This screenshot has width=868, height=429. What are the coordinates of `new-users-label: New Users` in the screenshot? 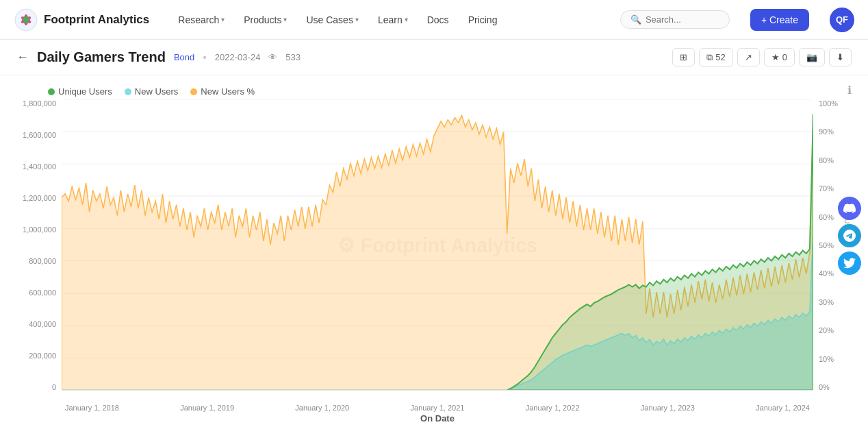 It's located at (157, 92).